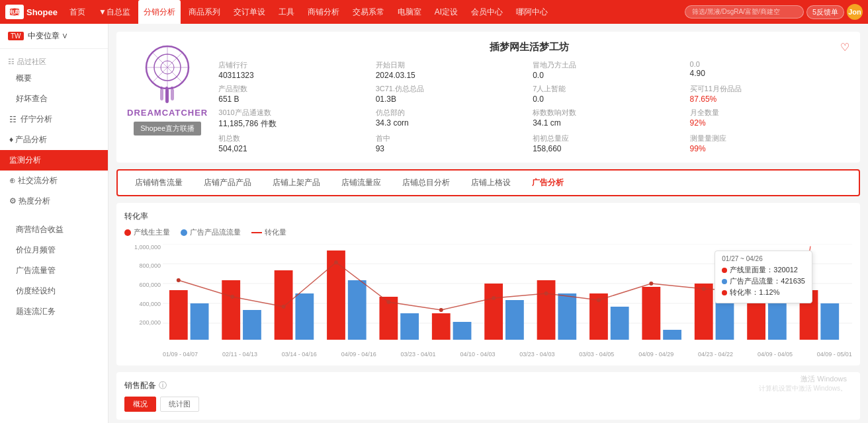  What do you see at coordinates (54, 291) in the screenshot?
I see `sidebar-item-imitation-econ: 仿度经设约` at bounding box center [54, 291].